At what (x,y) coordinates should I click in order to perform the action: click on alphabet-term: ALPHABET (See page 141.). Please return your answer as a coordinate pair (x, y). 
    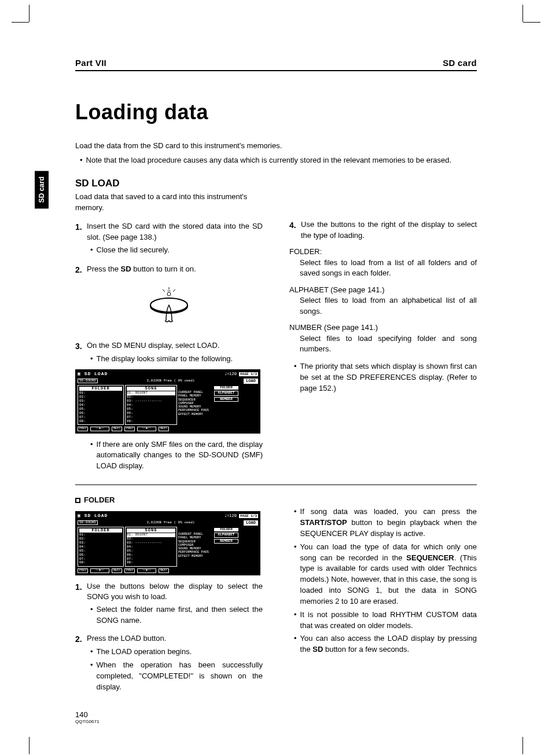
    Looking at the image, I should click on (383, 291).